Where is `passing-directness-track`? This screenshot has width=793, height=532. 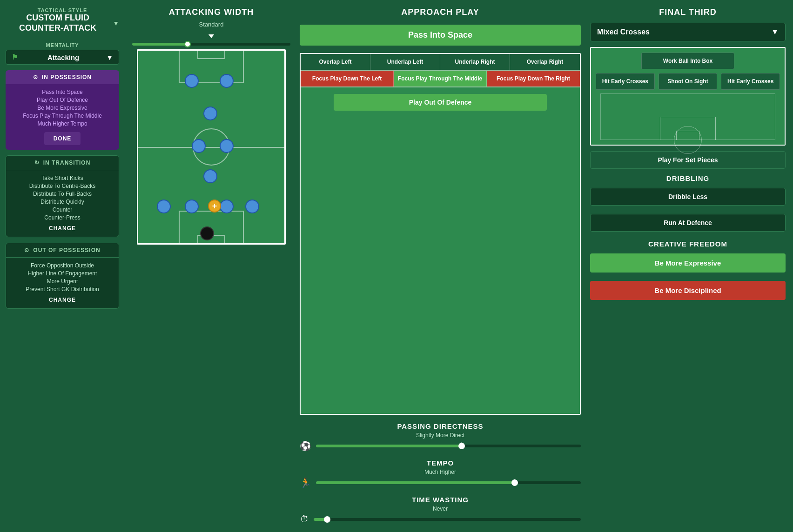 passing-directness-track is located at coordinates (449, 446).